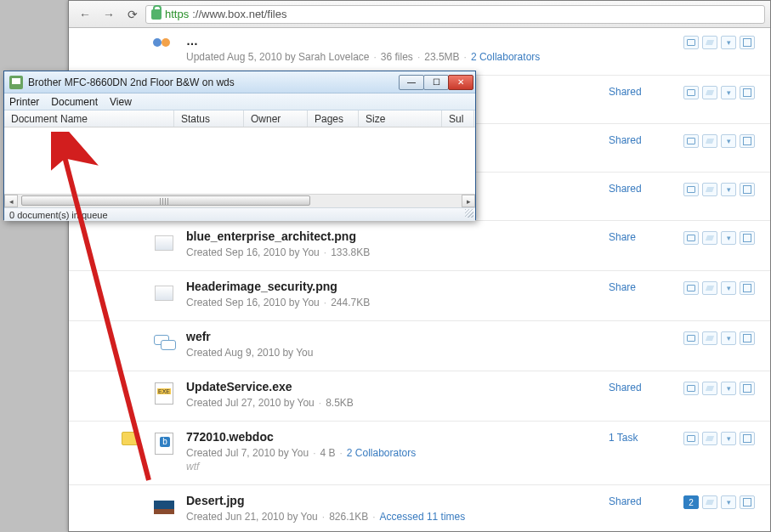 The height and width of the screenshot is (532, 771). I want to click on column-headers: Document NameStatusOwnerPagesSizeSul, so click(240, 119).